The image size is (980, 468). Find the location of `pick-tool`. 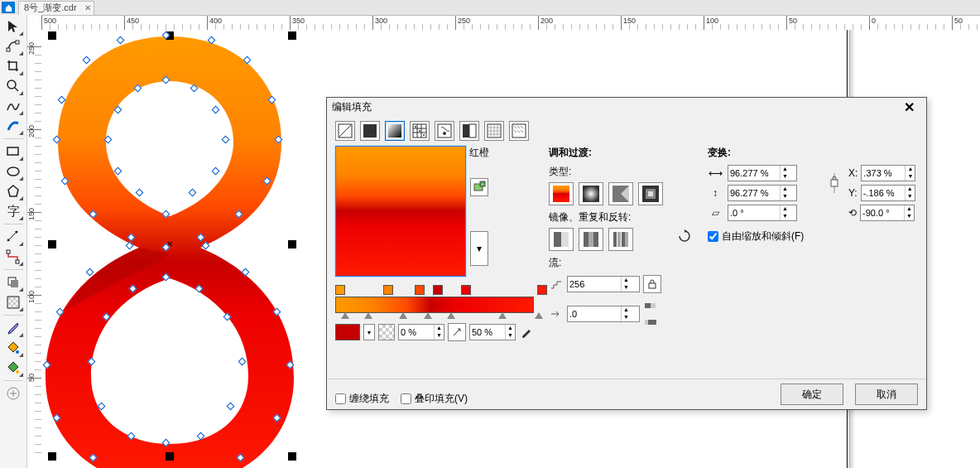

pick-tool is located at coordinates (13, 27).